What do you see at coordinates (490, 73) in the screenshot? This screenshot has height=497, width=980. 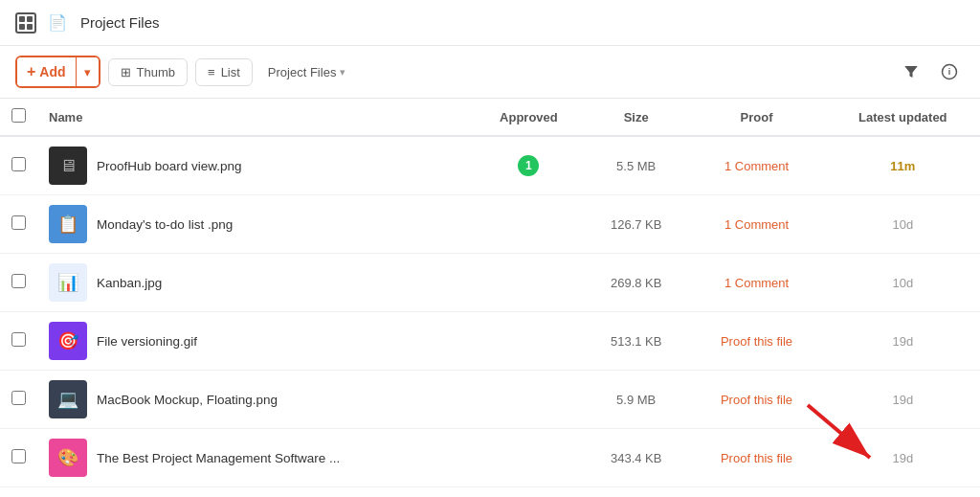 I see `toolbar: + Add ▾ ⊞ Thumb ≡ List Project Files ▾ i` at bounding box center [490, 73].